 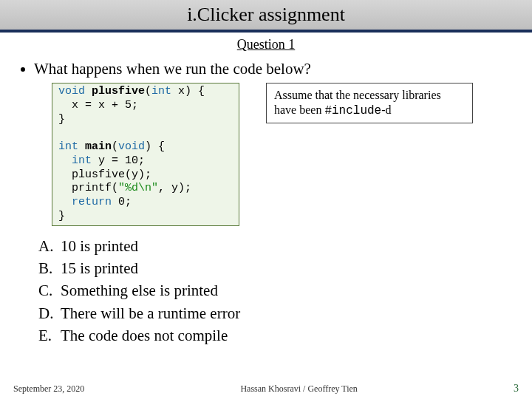 What do you see at coordinates (89, 188) in the screenshot?
I see `code-text: printf(` at bounding box center [89, 188].